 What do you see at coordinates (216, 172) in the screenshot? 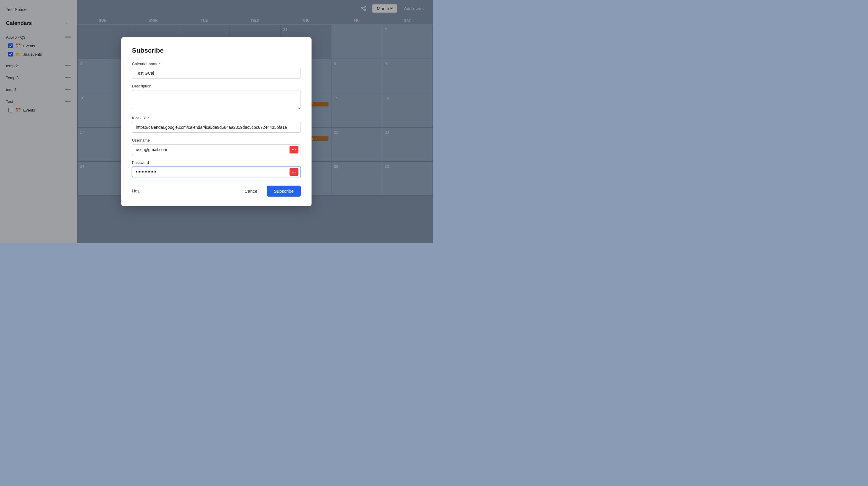
I see `password-input` at bounding box center [216, 172].